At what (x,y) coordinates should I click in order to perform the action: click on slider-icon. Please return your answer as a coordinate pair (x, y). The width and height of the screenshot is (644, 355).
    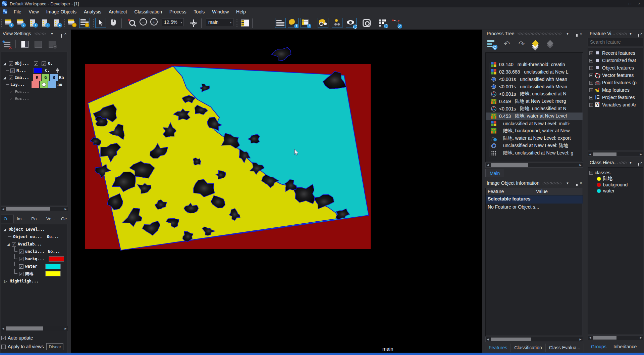
    Looking at the image, I should click on (57, 71).